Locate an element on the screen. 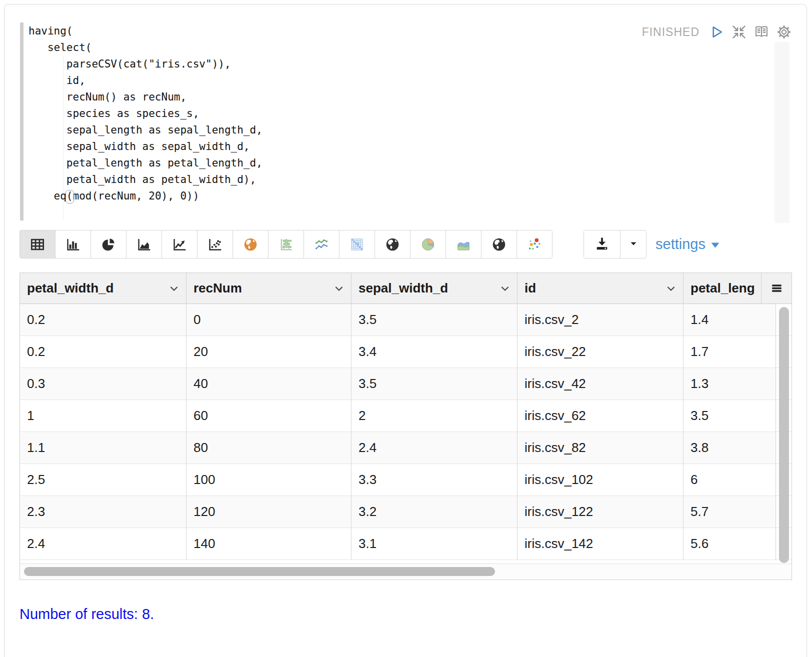 The height and width of the screenshot is (657, 812). horizontal-scrollbar is located at coordinates (260, 572).